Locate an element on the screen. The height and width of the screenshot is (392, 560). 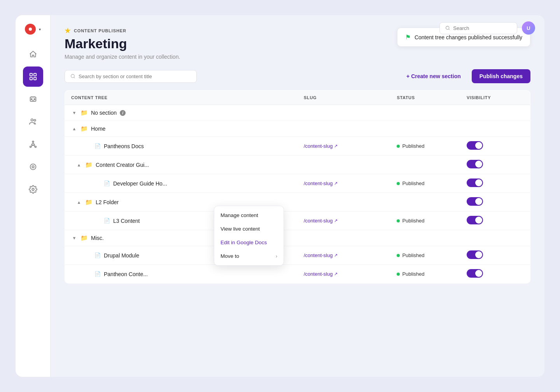
avatar: U is located at coordinates (528, 28).